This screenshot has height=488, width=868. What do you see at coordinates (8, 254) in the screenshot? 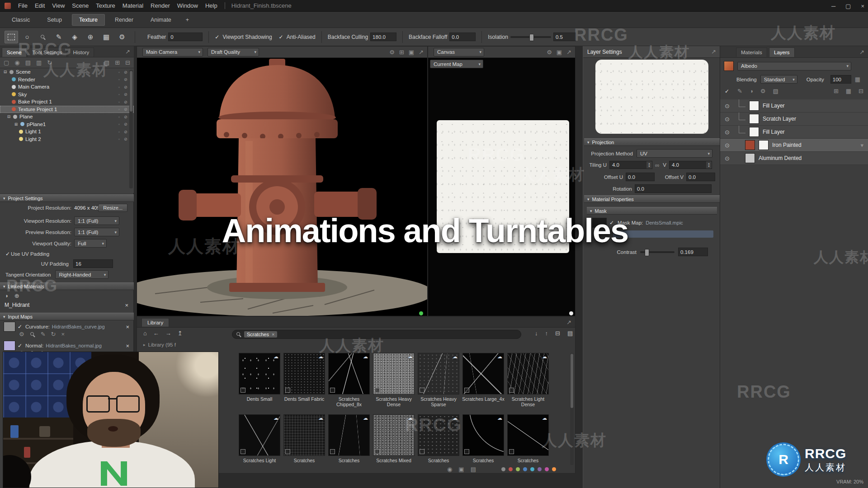
I see `use-uv-padding-checkbox: ✓` at bounding box center [8, 254].